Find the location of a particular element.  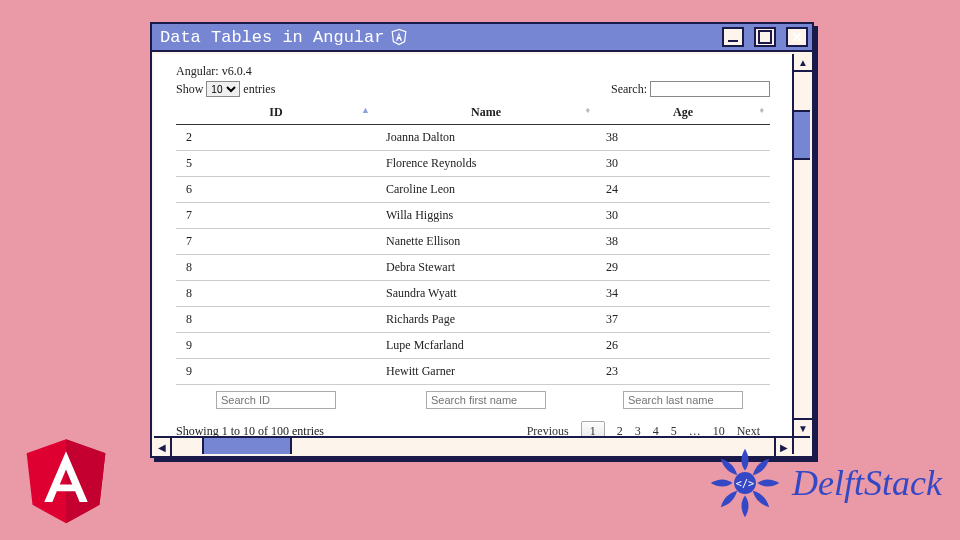

window-close-button: ✕ is located at coordinates (797, 37).